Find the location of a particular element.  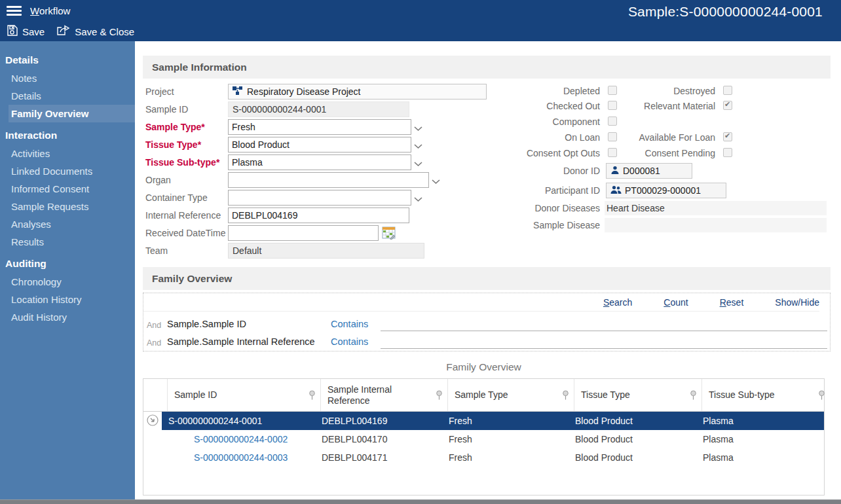

destroyed-label: Destroyed is located at coordinates (665, 91).